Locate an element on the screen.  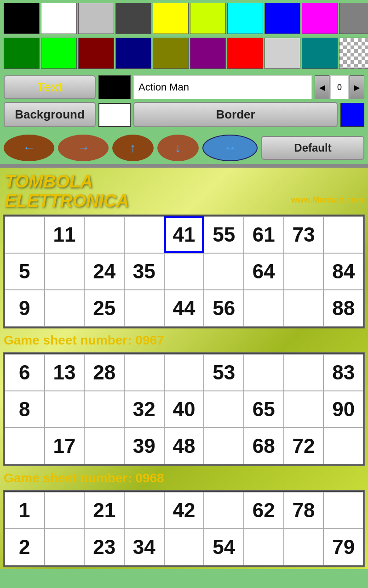
cell-s3-2-1: 2 is located at coordinates (25, 547).